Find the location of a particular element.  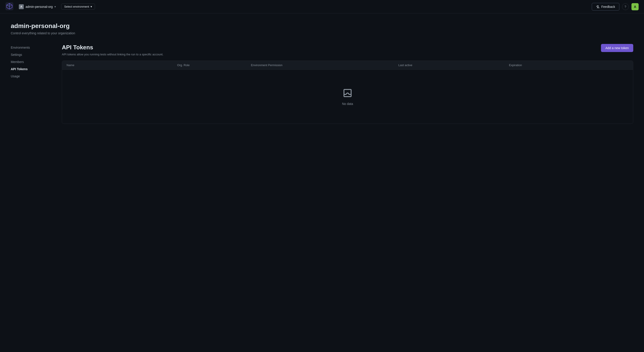

section-title: API Tokens is located at coordinates (112, 48).